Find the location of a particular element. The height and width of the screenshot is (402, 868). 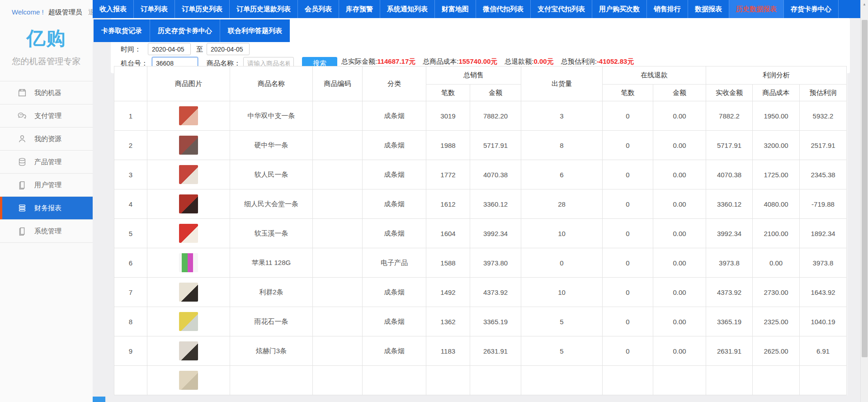

nav-tab-订单列表: 订单列表 is located at coordinates (155, 9).